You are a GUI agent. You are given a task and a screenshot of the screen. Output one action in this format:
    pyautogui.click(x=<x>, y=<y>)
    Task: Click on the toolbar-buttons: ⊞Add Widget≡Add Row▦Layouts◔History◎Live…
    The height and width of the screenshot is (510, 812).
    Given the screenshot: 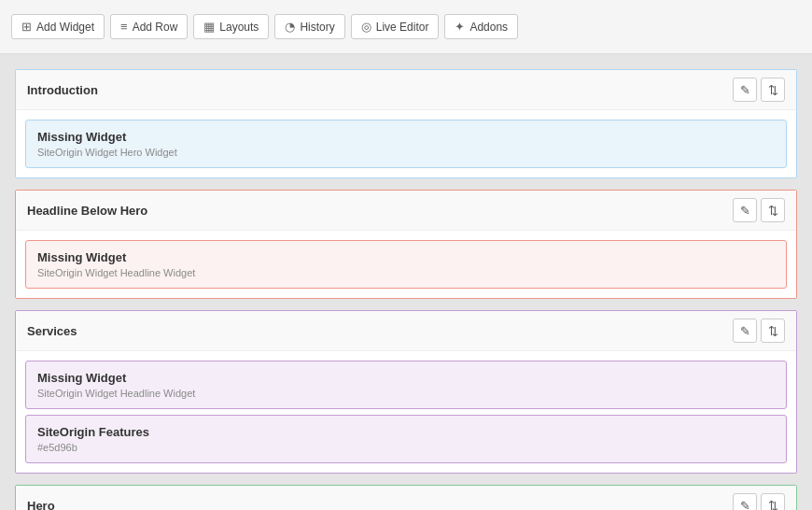 What is the action you would take?
    pyautogui.click(x=265, y=26)
    